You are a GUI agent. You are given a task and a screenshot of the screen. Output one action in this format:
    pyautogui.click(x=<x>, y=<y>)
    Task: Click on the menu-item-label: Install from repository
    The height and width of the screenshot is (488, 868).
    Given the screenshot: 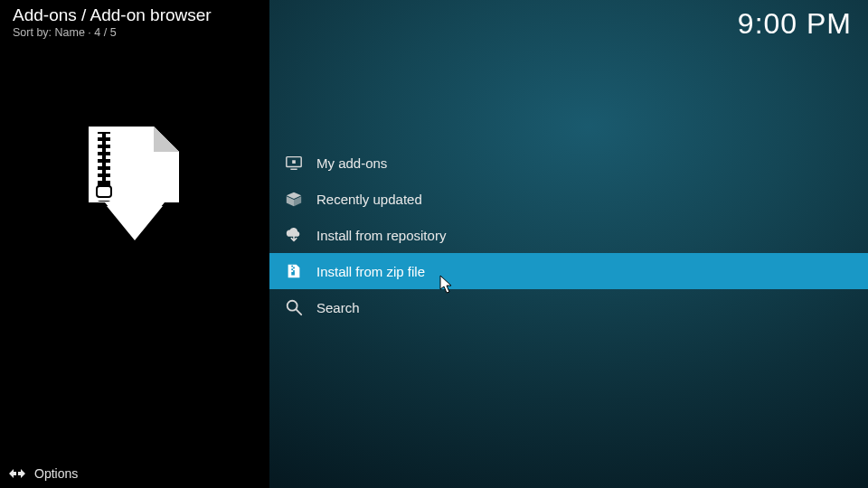 What is the action you would take?
    pyautogui.click(x=382, y=235)
    